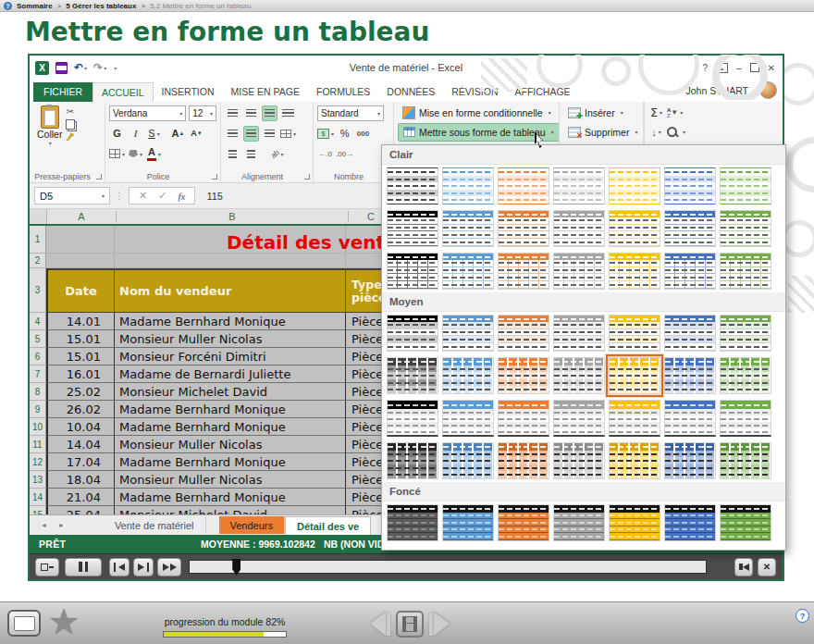 The width and height of the screenshot is (814, 644). What do you see at coordinates (38, 374) in the screenshot?
I see `row-header: 7` at bounding box center [38, 374].